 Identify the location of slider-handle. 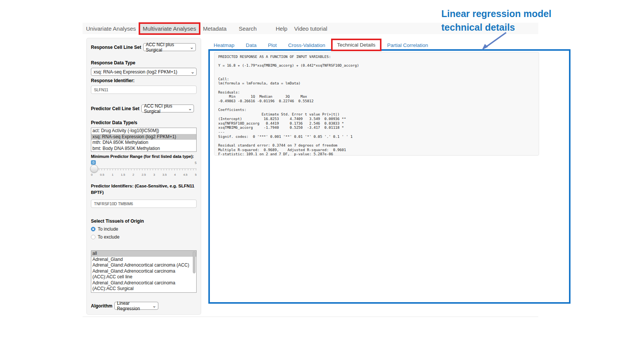
(94, 169).